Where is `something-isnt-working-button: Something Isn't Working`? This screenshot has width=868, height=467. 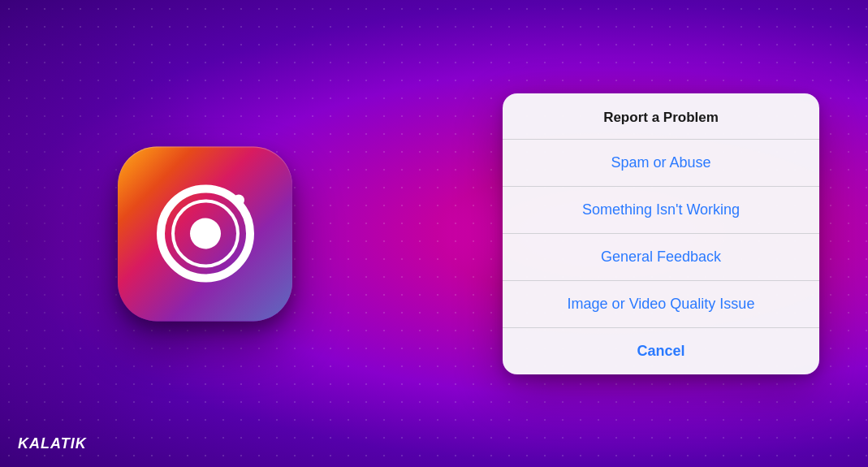
something-isnt-working-button: Something Isn't Working is located at coordinates (661, 210).